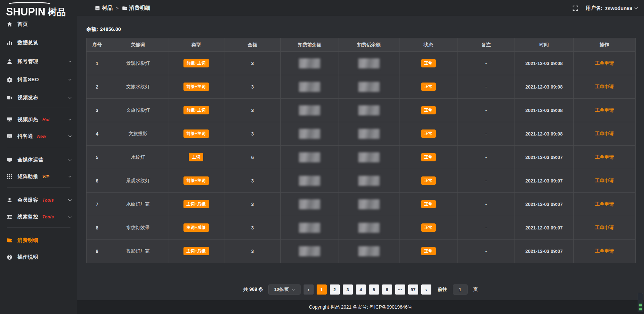  What do you see at coordinates (39, 24) in the screenshot?
I see `sidebar-item-home: 首页` at bounding box center [39, 24].